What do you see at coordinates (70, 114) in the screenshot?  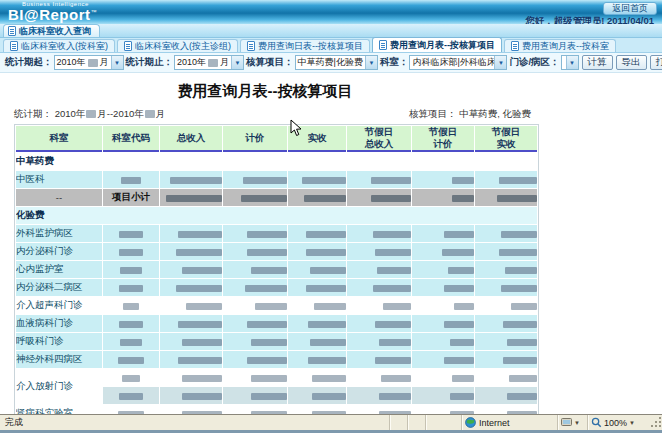 I see `period-part1: 2010年` at bounding box center [70, 114].